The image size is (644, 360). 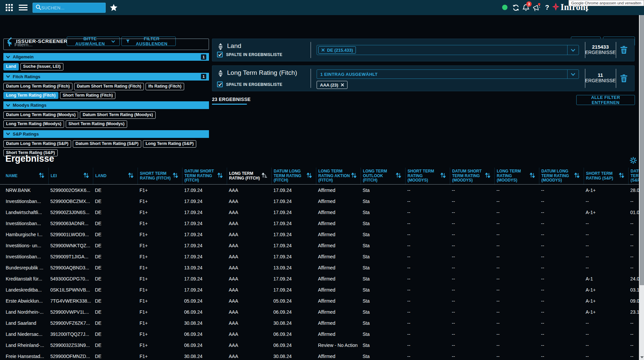 I want to click on filter-section-header-0: Allgemein1, so click(x=106, y=57).